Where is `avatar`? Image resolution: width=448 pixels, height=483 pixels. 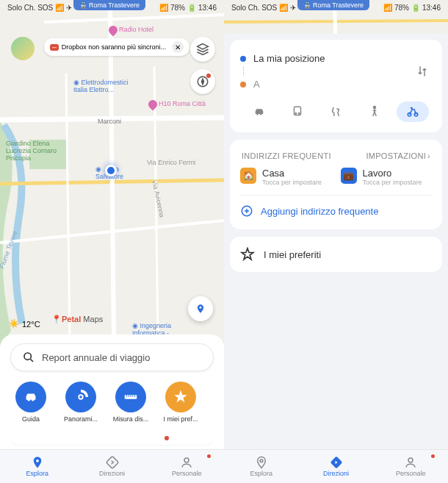 avatar is located at coordinates (23, 49).